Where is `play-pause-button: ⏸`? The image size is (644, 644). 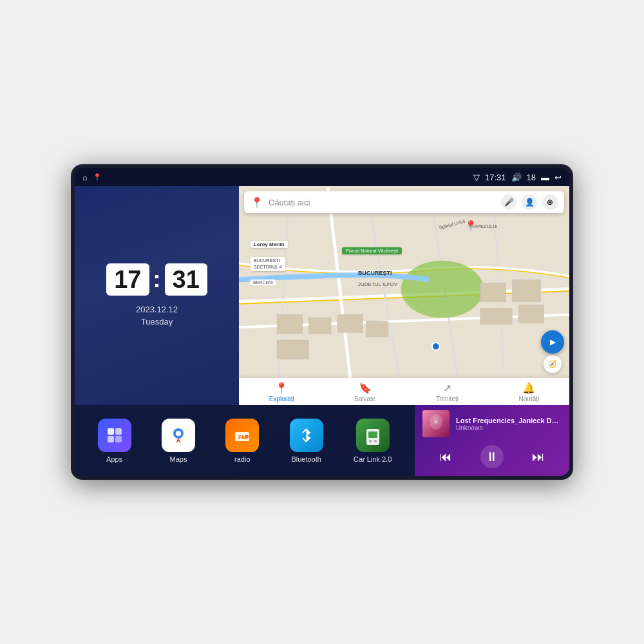
play-pause-button: ⏸ is located at coordinates (492, 457).